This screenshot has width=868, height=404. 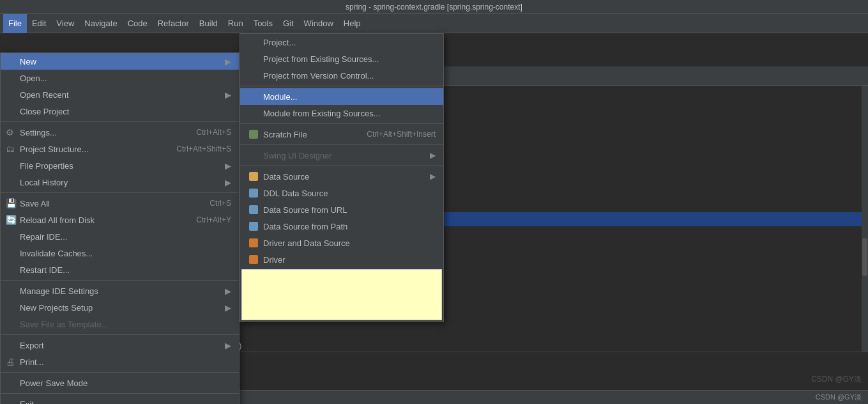 What do you see at coordinates (865, 238) in the screenshot?
I see `scrollbar` at bounding box center [865, 238].